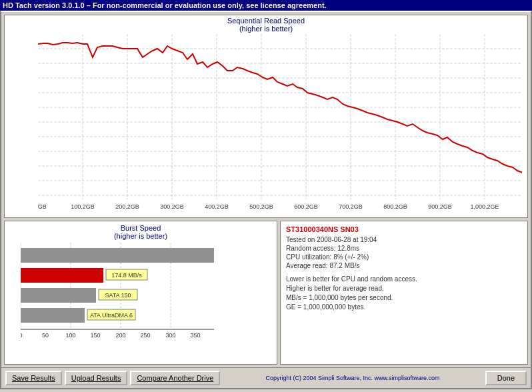  Describe the element at coordinates (404, 265) in the screenshot. I see `info-line-3: Average read: 87.2 MB/s` at that location.